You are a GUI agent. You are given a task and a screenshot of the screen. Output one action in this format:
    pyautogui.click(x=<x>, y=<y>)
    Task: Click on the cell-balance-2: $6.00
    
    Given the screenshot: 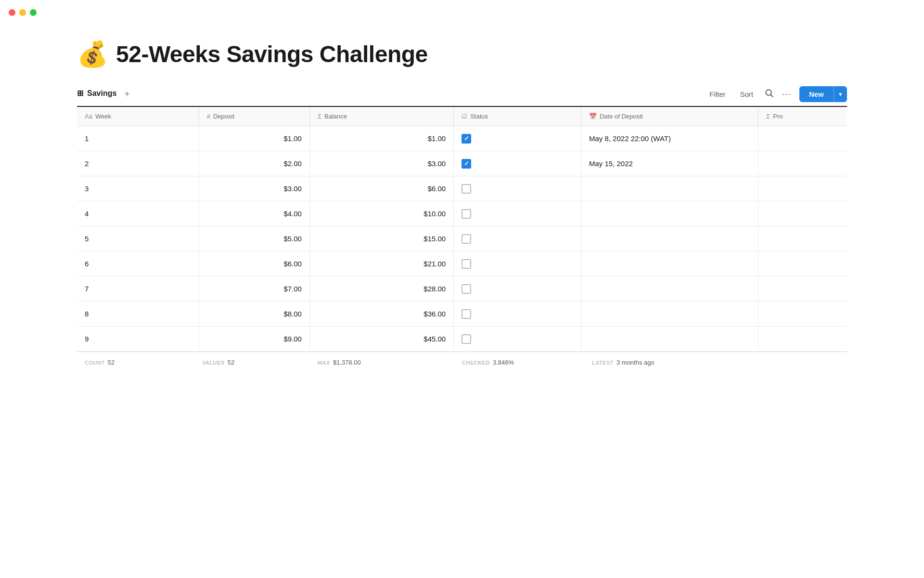 What is the action you would take?
    pyautogui.click(x=381, y=189)
    